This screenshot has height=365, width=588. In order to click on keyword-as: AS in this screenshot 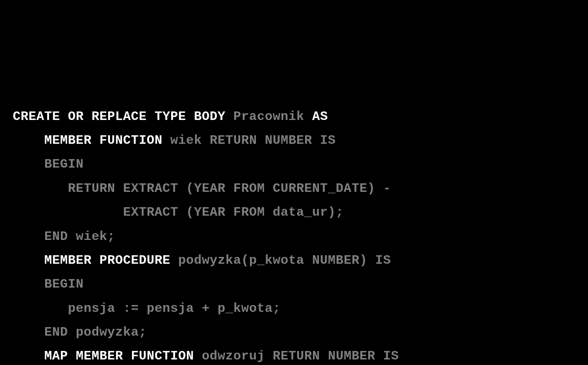, I will do `click(320, 117)`.